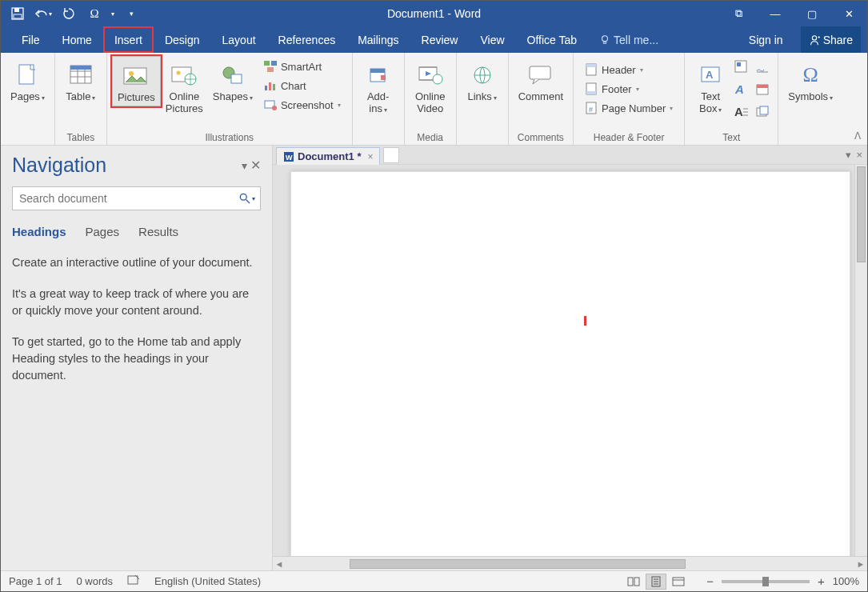 The height and width of the screenshot is (592, 868). Describe the element at coordinates (731, 137) in the screenshot. I see `text-group-label: Text` at that location.